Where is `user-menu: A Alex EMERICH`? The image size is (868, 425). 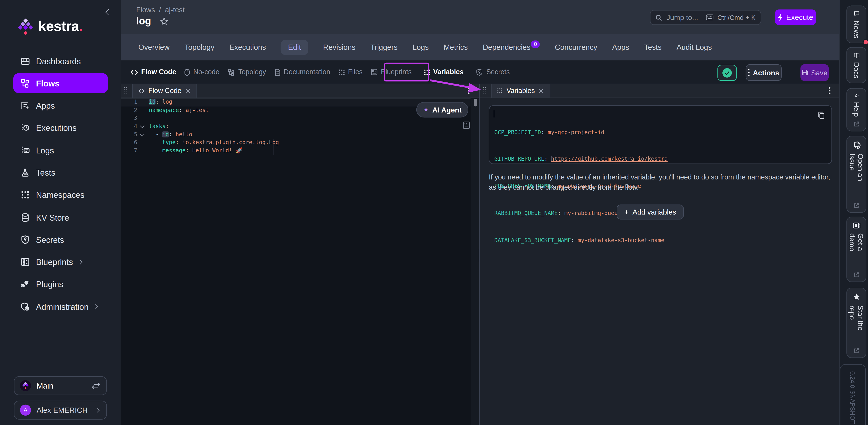
user-menu: A Alex EMERICH is located at coordinates (60, 410).